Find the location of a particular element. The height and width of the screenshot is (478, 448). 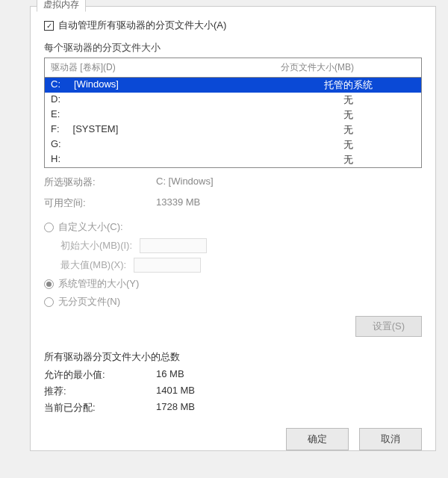

recommended-label: 推荐: is located at coordinates (100, 391).